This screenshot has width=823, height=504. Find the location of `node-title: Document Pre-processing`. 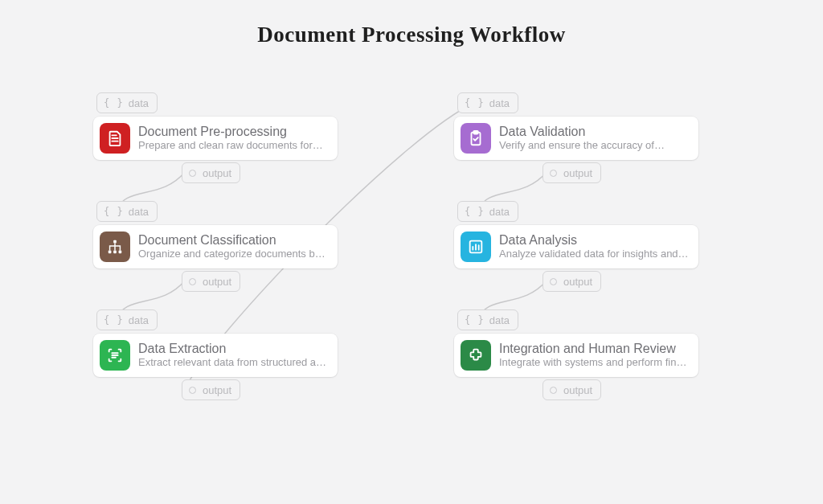

node-title: Document Pre-processing is located at coordinates (234, 132).